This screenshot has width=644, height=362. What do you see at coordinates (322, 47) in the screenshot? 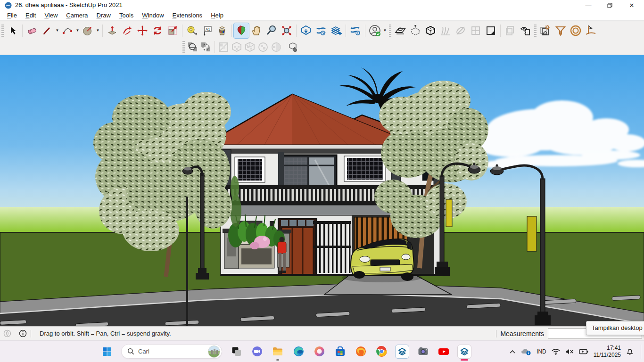
I see `styles-toolbar` at bounding box center [322, 47].